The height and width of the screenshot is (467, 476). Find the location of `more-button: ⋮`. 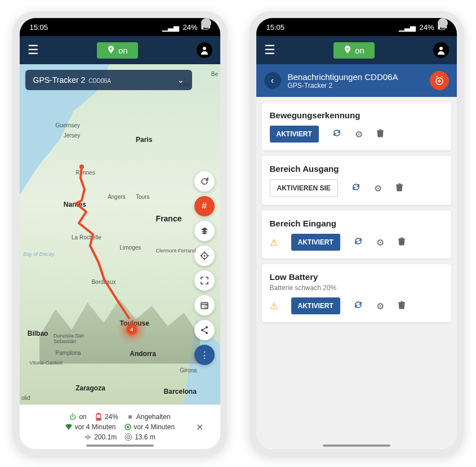

more-button: ⋮ is located at coordinates (204, 355).